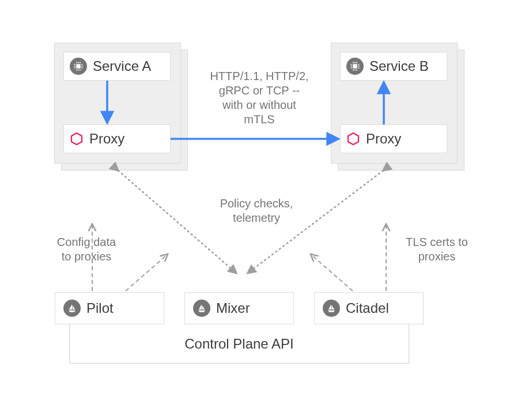 The height and width of the screenshot is (420, 525). What do you see at coordinates (109, 308) in the screenshot?
I see `pilot-box: Pilot` at bounding box center [109, 308].